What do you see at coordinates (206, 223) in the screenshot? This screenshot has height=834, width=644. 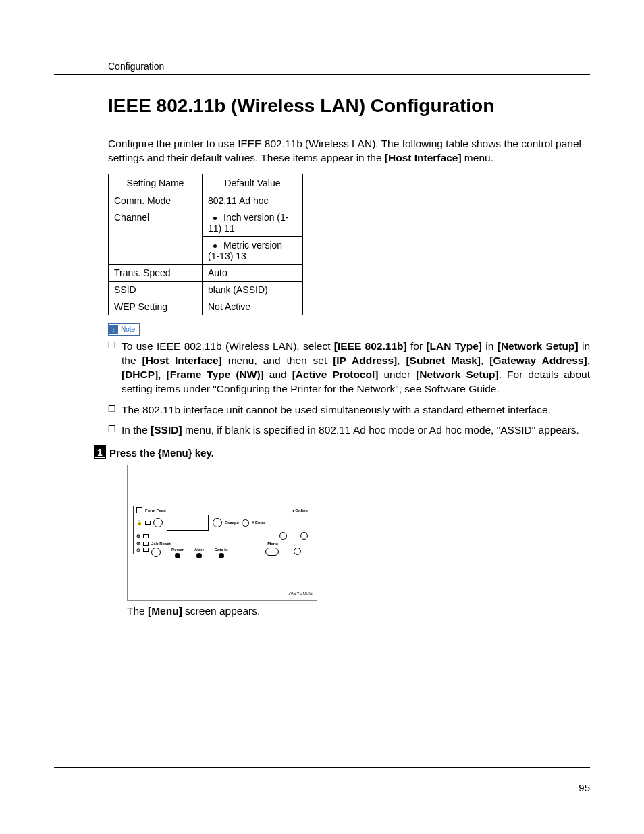 I see `table-row: Channel Inch version (1-11) 11` at bounding box center [206, 223].